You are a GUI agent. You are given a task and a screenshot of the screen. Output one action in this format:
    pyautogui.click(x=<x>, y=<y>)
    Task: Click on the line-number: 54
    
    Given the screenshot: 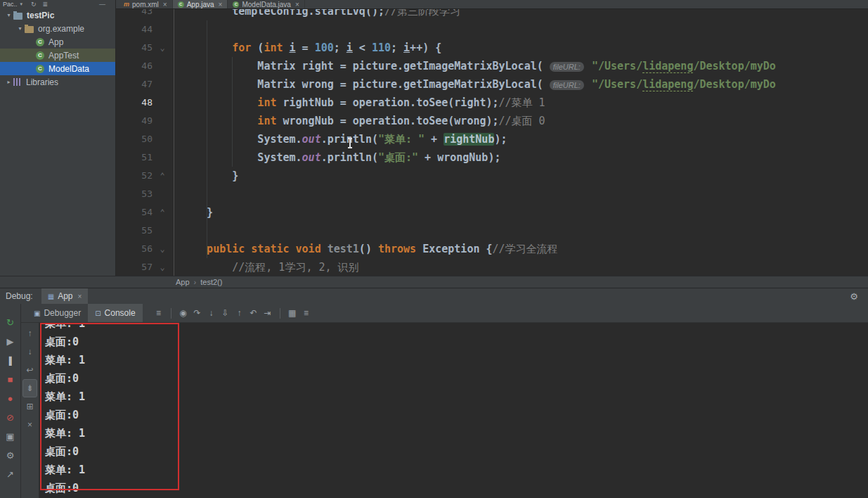 What is the action you would take?
    pyautogui.click(x=134, y=212)
    